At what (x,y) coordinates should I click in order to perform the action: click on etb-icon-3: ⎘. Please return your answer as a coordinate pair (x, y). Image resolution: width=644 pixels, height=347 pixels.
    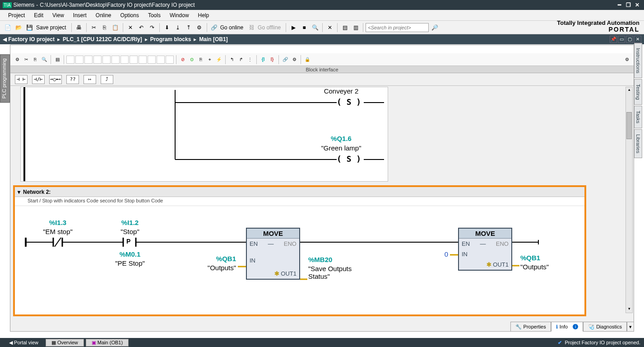
    Looking at the image, I should click on (35, 60).